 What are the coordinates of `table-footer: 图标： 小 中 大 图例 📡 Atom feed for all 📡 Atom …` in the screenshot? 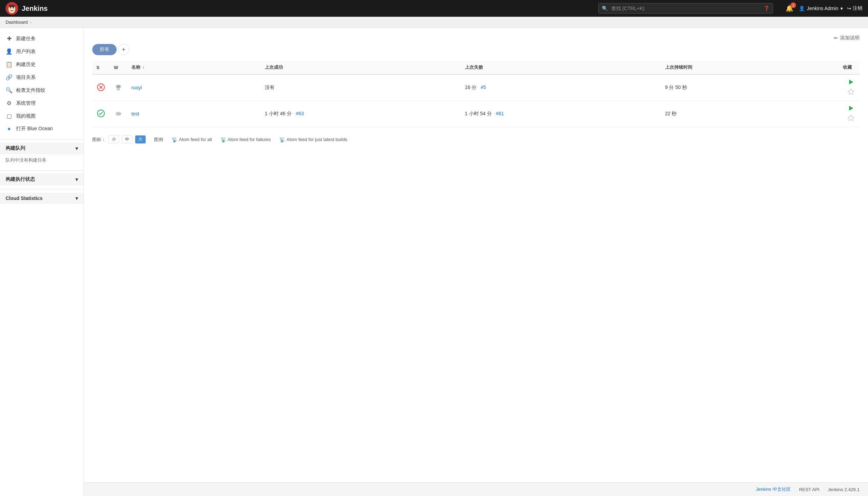 It's located at (476, 140).